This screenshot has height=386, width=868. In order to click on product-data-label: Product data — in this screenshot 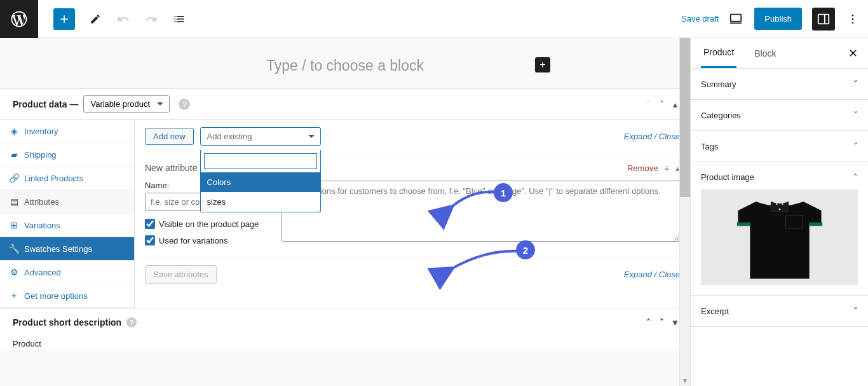, I will do `click(46, 104)`.